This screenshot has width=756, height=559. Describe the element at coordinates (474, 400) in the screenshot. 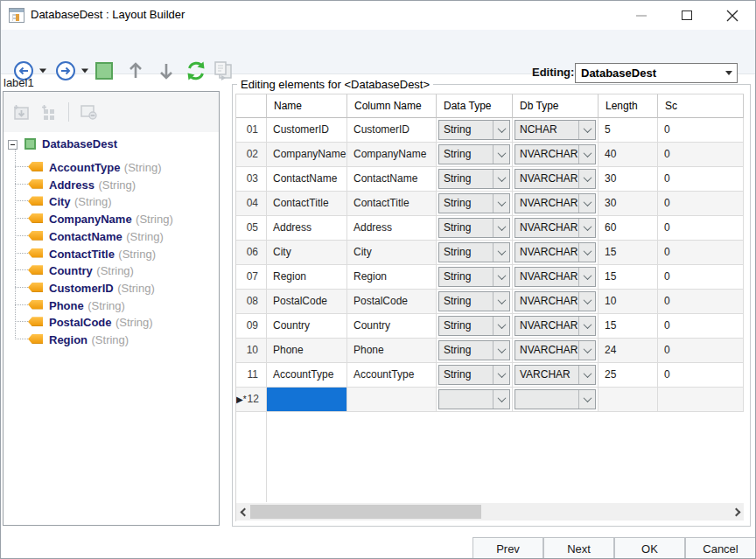

I see `cell-12-data_type` at that location.